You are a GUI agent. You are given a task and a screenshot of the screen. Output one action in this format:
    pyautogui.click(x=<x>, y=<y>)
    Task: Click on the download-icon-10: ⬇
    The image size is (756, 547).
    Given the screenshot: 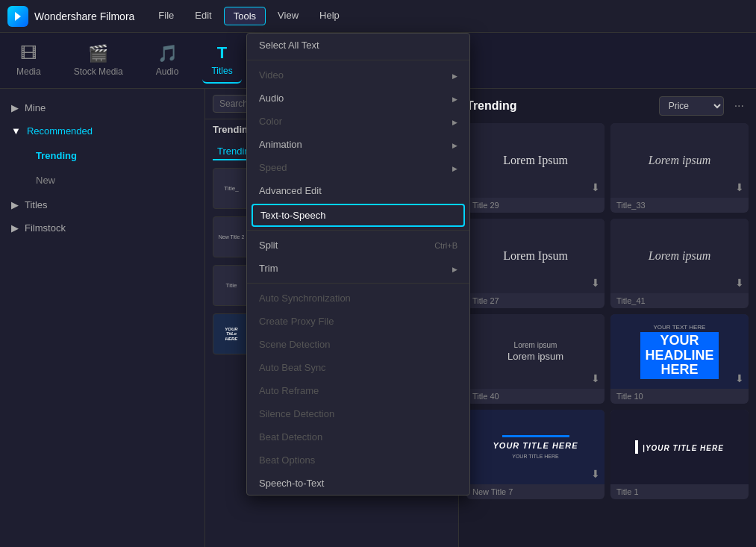 What is the action you would take?
    pyautogui.click(x=740, y=378)
    